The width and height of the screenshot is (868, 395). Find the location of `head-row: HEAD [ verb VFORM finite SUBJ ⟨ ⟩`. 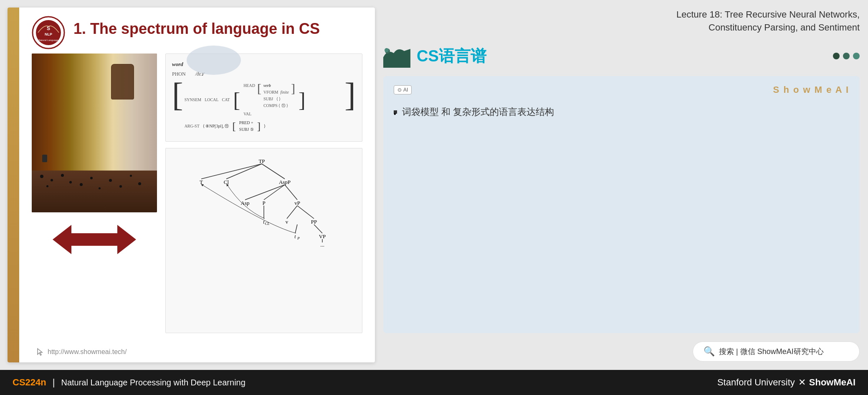

head-row: HEAD [ verb VFORM finite SUBJ ⟨ ⟩ is located at coordinates (269, 96).